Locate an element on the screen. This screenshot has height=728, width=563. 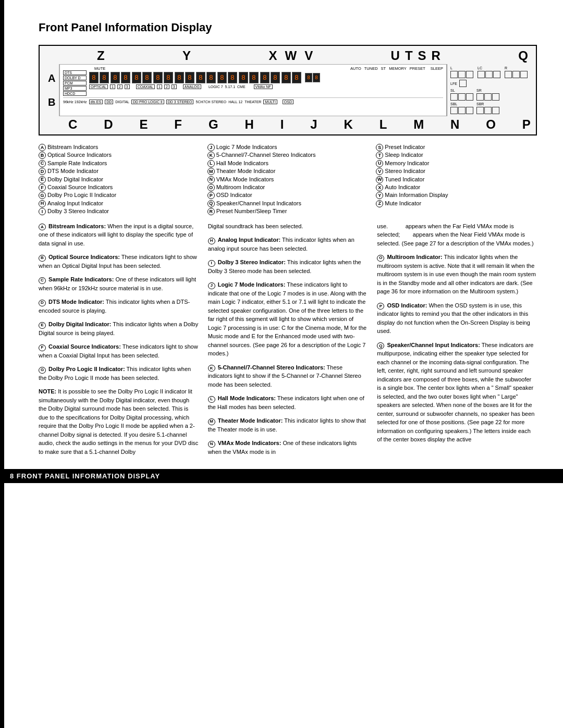
desc-F-title: Coaxial Source Indicators: is located at coordinates (84, 347).